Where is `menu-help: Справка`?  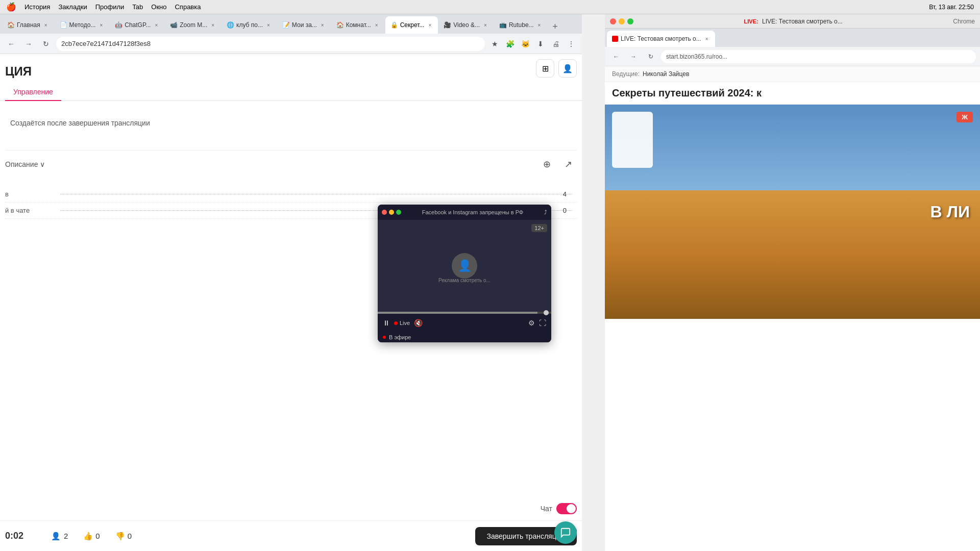
menu-help: Справка is located at coordinates (188, 7).